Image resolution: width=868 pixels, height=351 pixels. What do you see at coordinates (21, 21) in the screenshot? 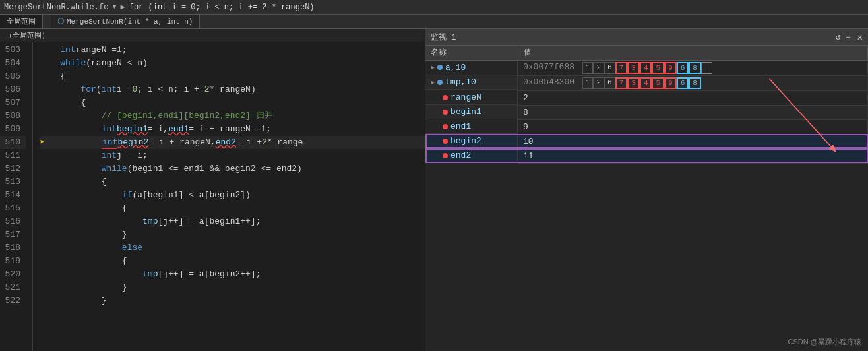
I see `tab-scope: 全局范围` at bounding box center [21, 21].